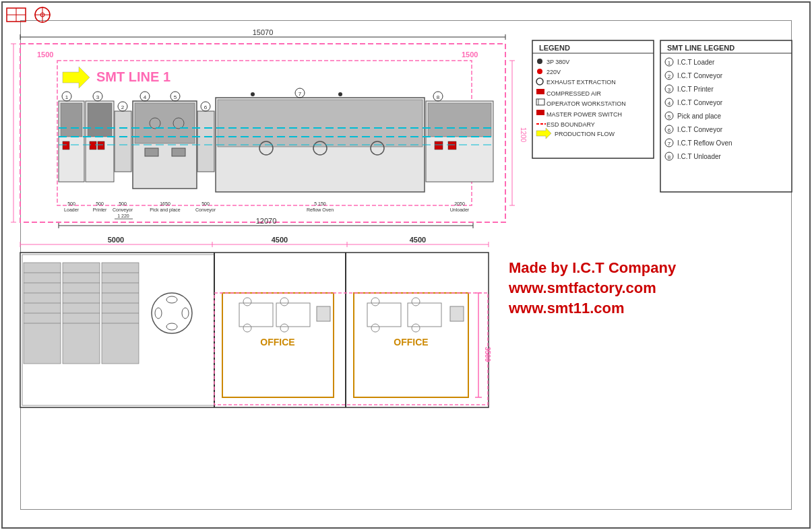  Describe the element at coordinates (696, 62) in the screenshot. I see `smt-item-1: I.C.T Loader` at that location.